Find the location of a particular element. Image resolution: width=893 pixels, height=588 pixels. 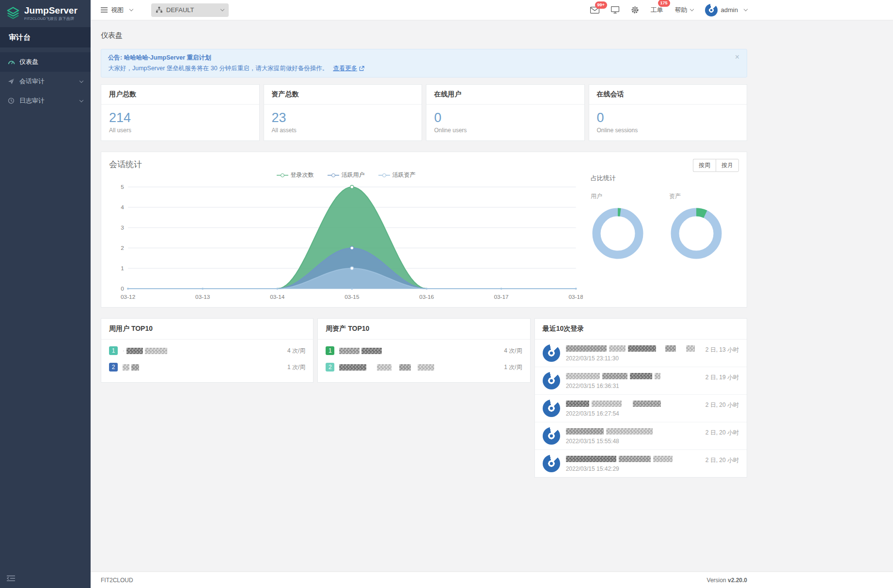

stat-caption: Online sessions is located at coordinates (668, 130).